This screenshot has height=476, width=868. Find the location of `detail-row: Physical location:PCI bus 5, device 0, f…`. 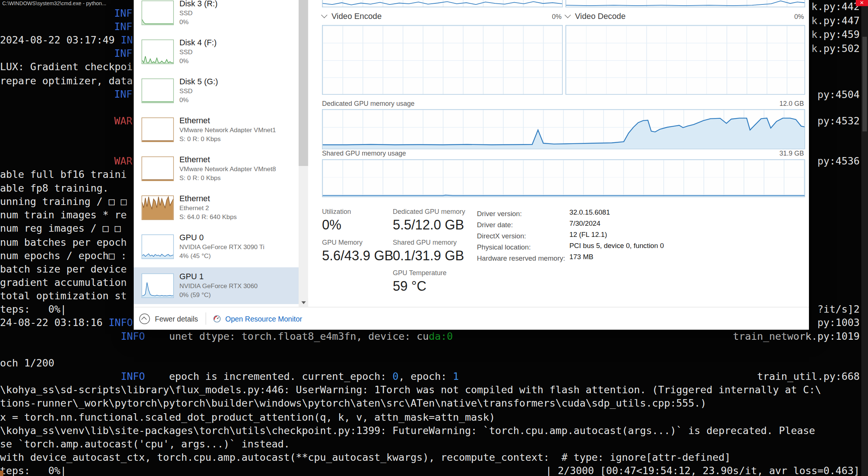

detail-row: Physical location:PCI bus 5, device 0, f… is located at coordinates (640, 247).